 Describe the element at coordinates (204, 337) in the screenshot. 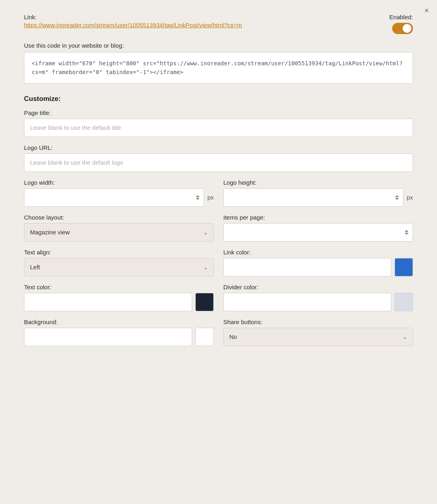

I see `background-swatch` at that location.